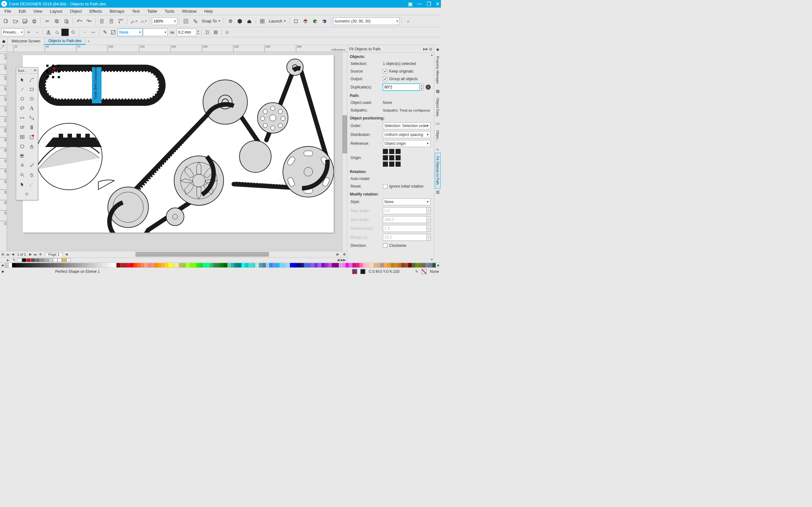  Describe the element at coordinates (7, 255) in the screenshot. I see `page-first-icon: ⏮` at that location.